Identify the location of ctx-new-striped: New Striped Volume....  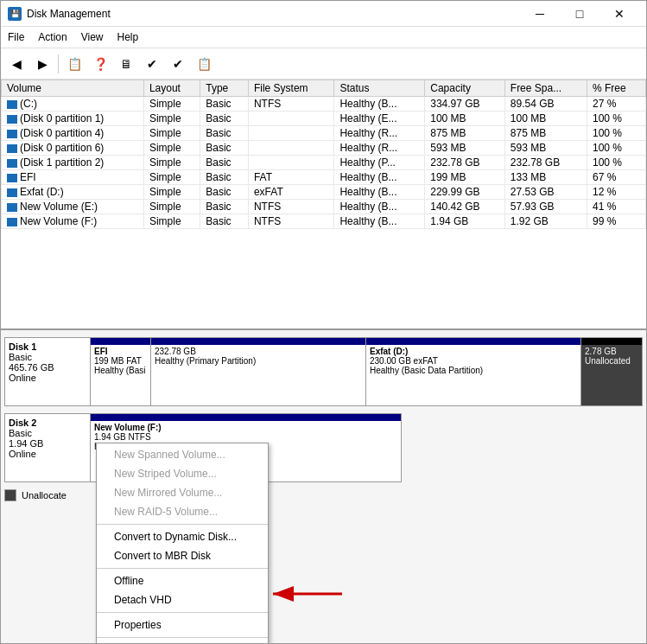
(182, 474).